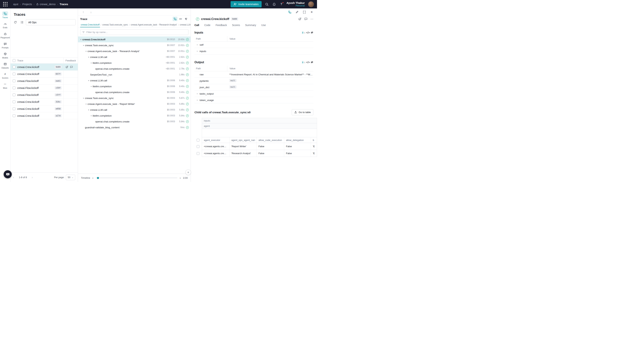  I want to click on output-row: › json_dict null, so click(254, 88).